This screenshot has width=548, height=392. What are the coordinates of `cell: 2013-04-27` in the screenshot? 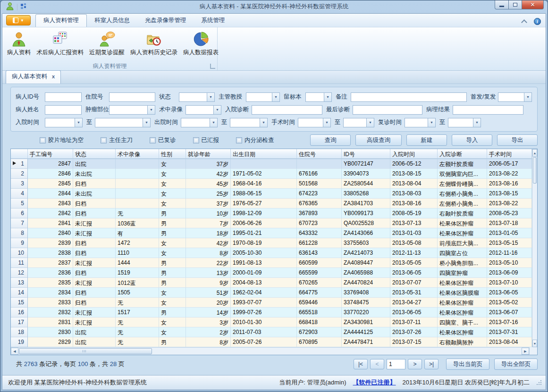 It's located at (414, 303).